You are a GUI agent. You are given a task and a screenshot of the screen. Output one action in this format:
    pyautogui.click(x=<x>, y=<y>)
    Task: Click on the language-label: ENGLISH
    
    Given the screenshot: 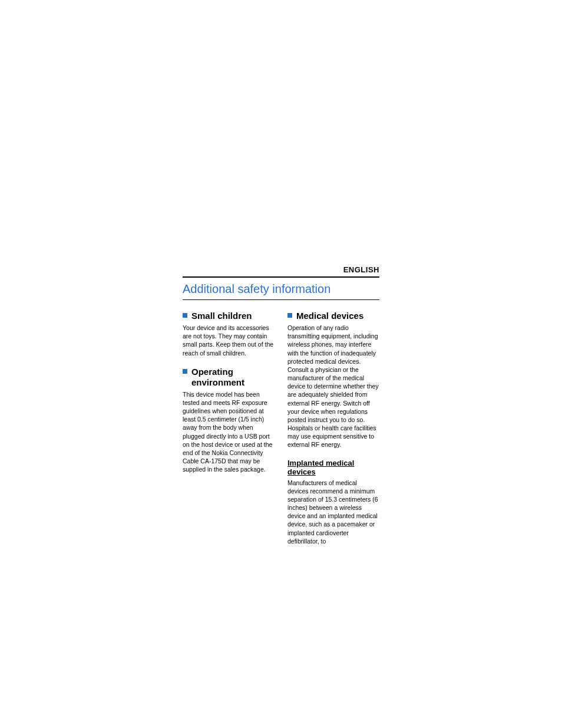 What is the action you would take?
    pyautogui.click(x=281, y=271)
    